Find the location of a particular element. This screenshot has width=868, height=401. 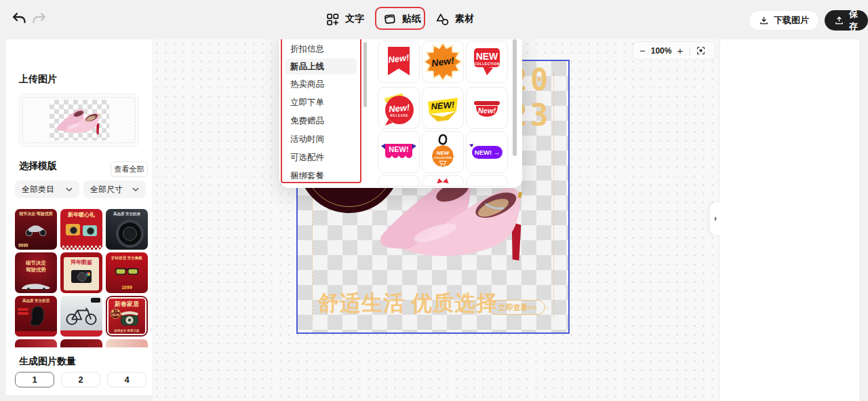

right-properties-panel: › is located at coordinates (789, 218).